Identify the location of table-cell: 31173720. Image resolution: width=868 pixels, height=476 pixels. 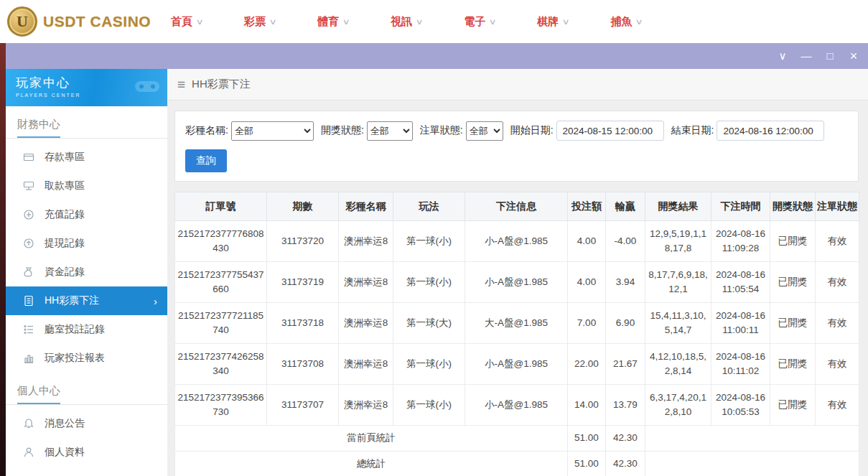
(303, 241).